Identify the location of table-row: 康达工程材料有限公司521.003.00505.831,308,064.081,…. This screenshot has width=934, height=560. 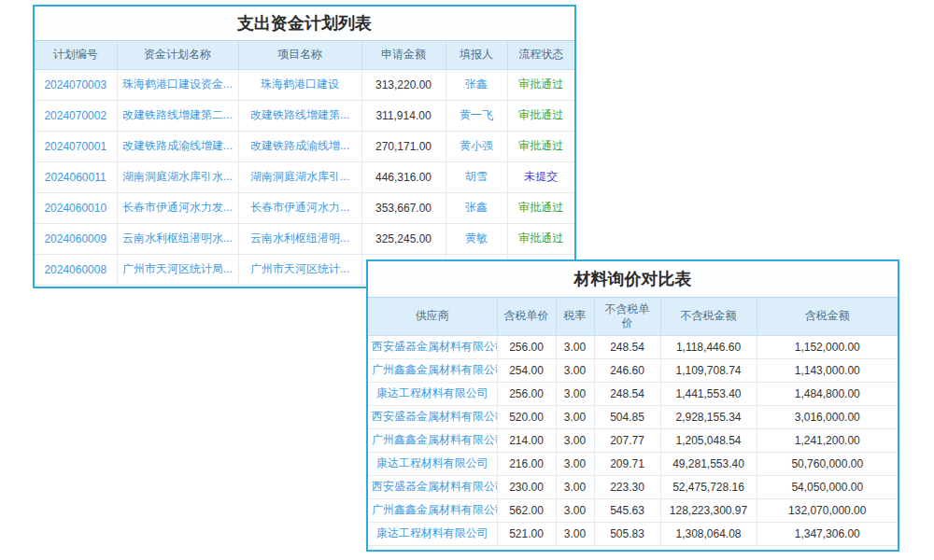
(633, 534).